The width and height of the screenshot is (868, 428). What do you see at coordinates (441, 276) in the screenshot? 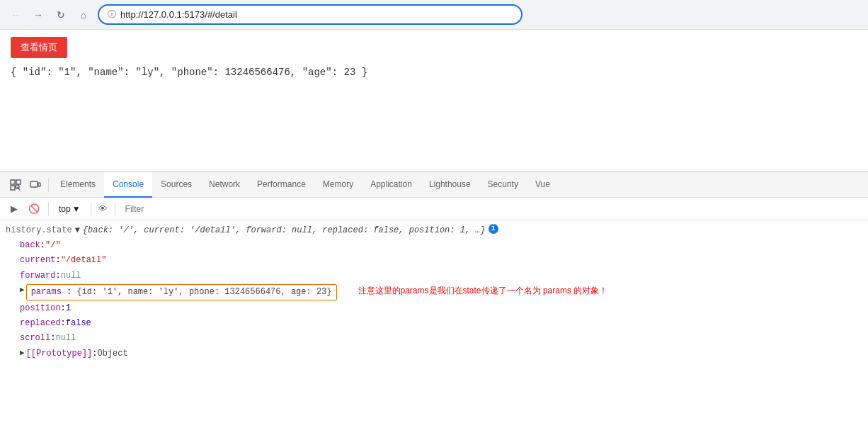
I see `console-line-forward: forward : null` at bounding box center [441, 276].